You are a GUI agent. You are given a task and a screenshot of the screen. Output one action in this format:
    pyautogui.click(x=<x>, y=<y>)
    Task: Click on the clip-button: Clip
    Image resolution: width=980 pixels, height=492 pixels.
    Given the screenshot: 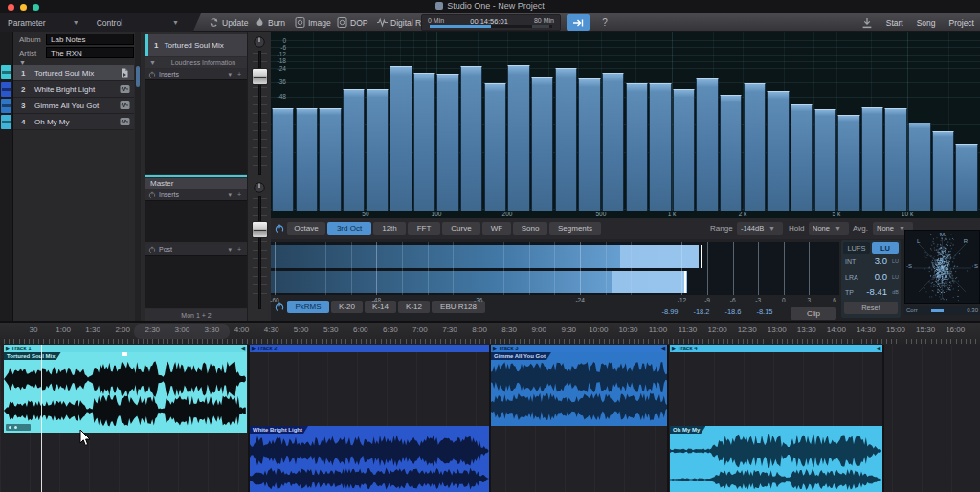 What is the action you would take?
    pyautogui.click(x=813, y=314)
    